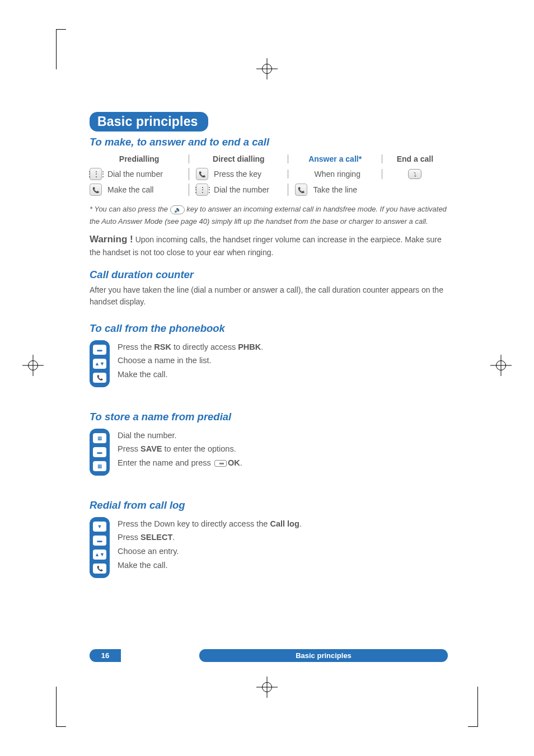 The height and width of the screenshot is (756, 534). What do you see at coordinates (100, 452) in the screenshot?
I see `step-icons: ▦ ▬ ▦` at bounding box center [100, 452].